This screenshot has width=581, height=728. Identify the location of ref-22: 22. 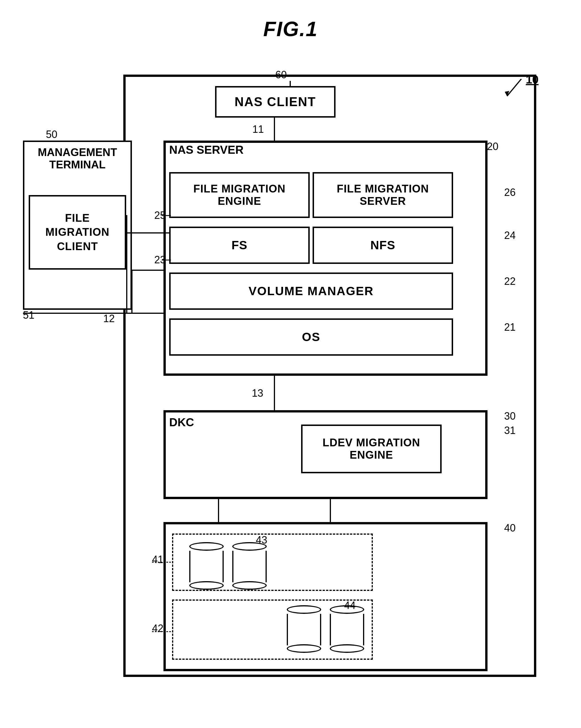
(510, 282).